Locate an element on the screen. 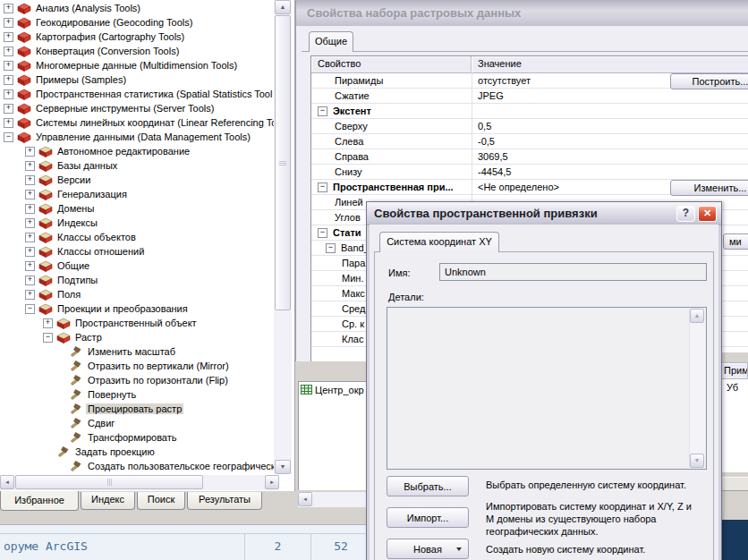 The width and height of the screenshot is (748, 560). catalog-scrollbar-fragment is located at coordinates (735, 484).